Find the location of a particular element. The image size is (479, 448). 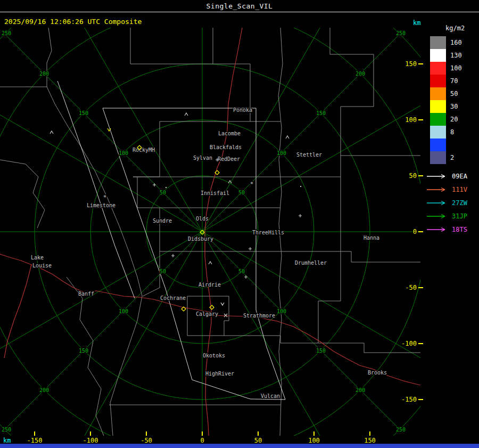

radar-arrow-icon-111v is located at coordinates (437, 190).